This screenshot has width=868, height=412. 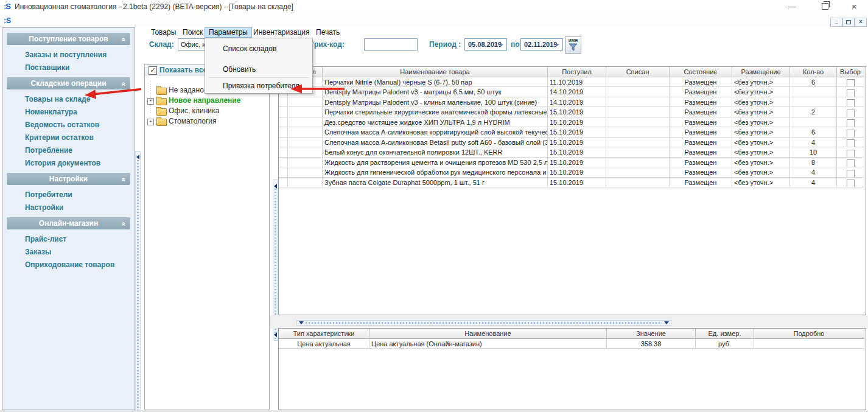 What do you see at coordinates (68, 138) in the screenshot?
I see `sidebar-item-stock-criteria: Критерии остатков` at bounding box center [68, 138].